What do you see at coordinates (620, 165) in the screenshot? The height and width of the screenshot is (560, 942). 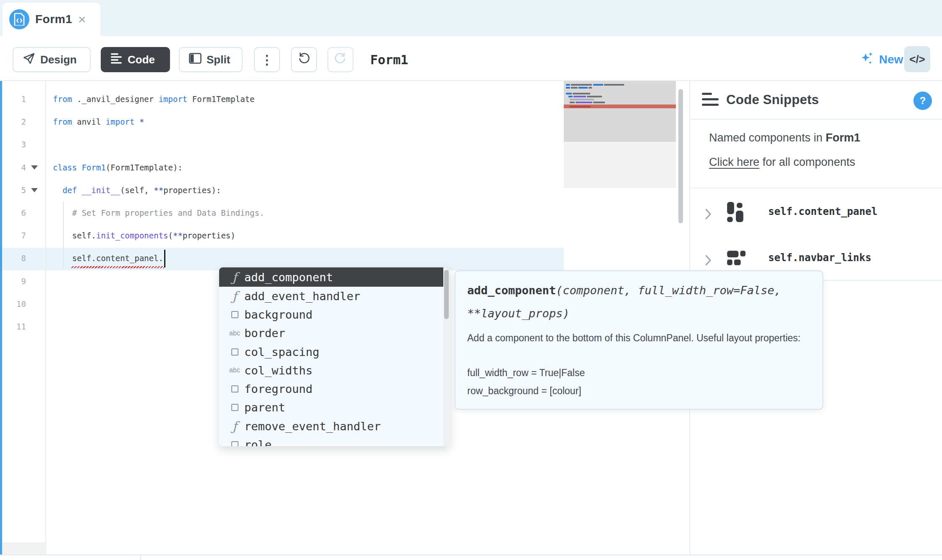 I see `minimap-secondary` at bounding box center [620, 165].